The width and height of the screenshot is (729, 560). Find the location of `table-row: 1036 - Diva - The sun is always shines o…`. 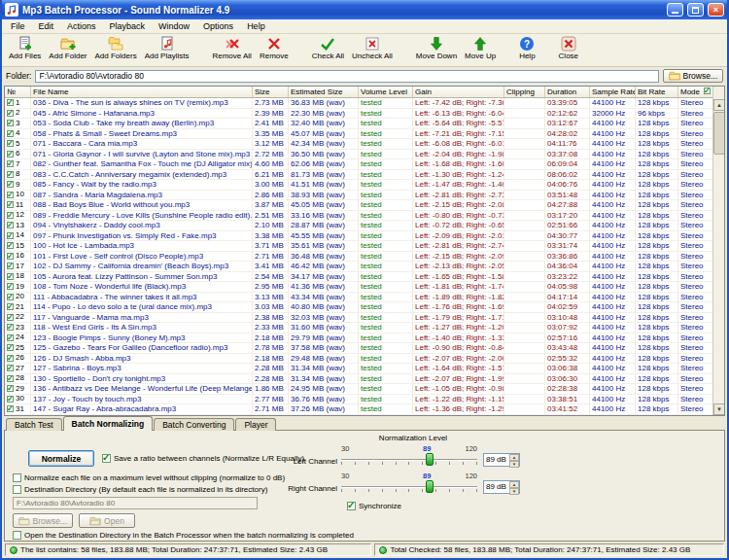

table-row: 1036 - Diva - The sun is always shines o… is located at coordinates (359, 103).